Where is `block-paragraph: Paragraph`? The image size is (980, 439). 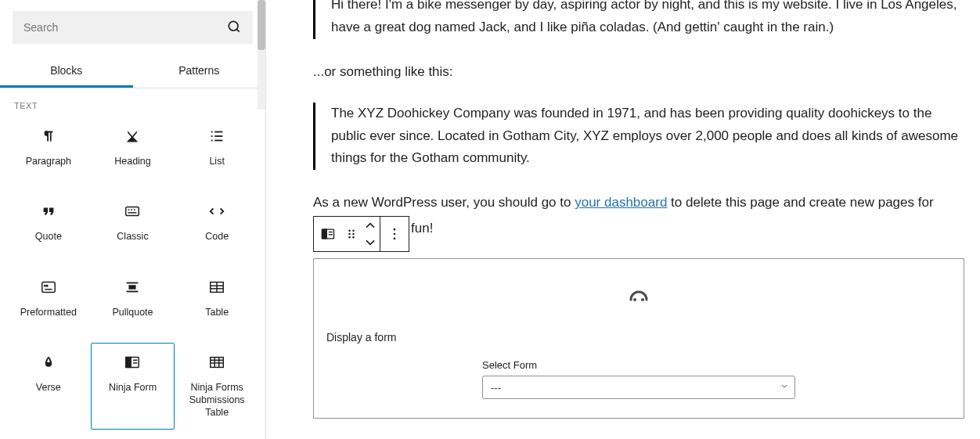 block-paragraph: Paragraph is located at coordinates (49, 147).